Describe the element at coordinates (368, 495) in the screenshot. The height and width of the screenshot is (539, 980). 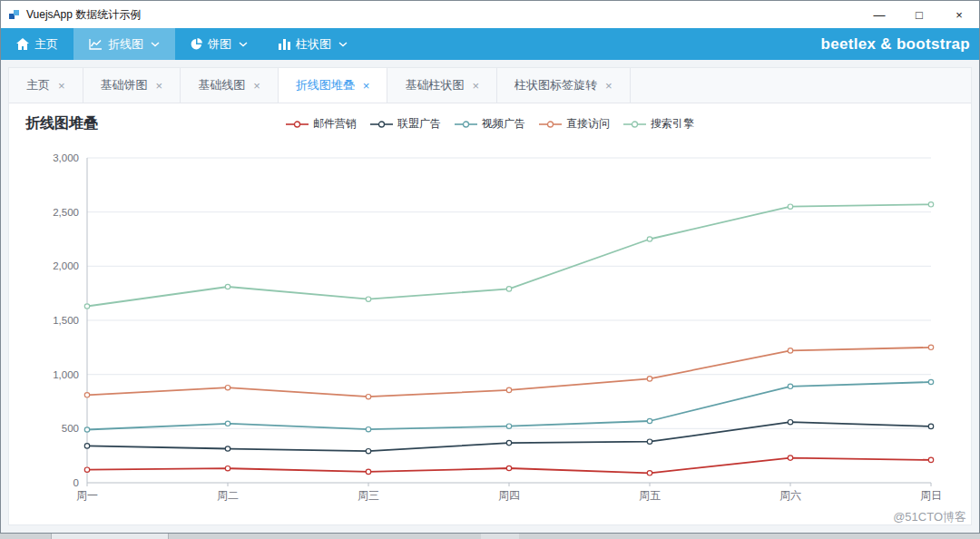
I see `svg-text: 周三` at that location.